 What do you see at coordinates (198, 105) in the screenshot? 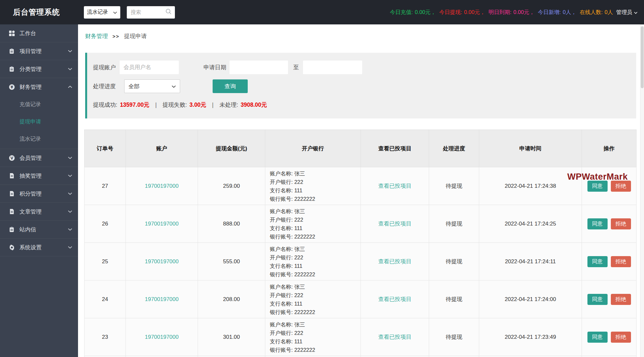
I see `summary-value: 3.00元` at bounding box center [198, 105].